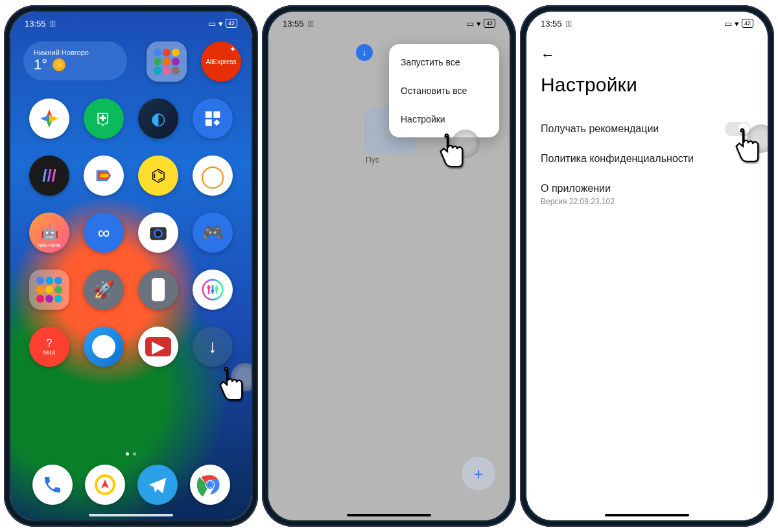 This screenshot has width=778, height=532. I want to click on app-telegram, so click(158, 485).